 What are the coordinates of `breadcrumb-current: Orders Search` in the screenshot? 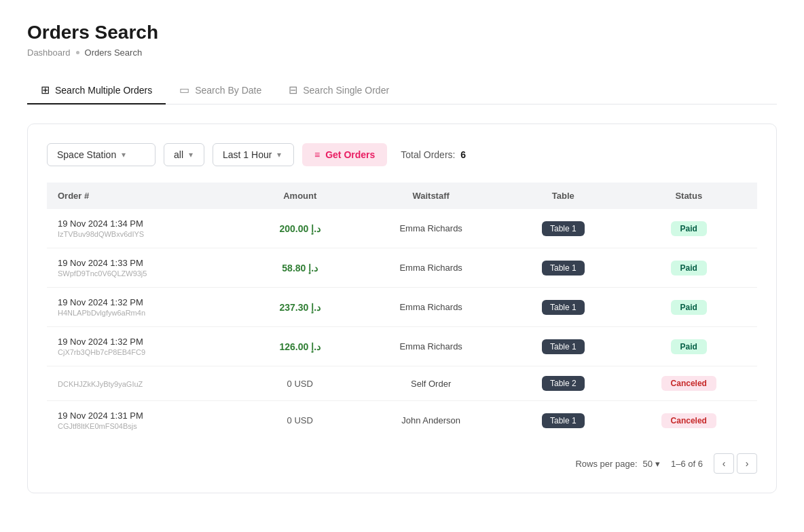 It's located at (114, 53).